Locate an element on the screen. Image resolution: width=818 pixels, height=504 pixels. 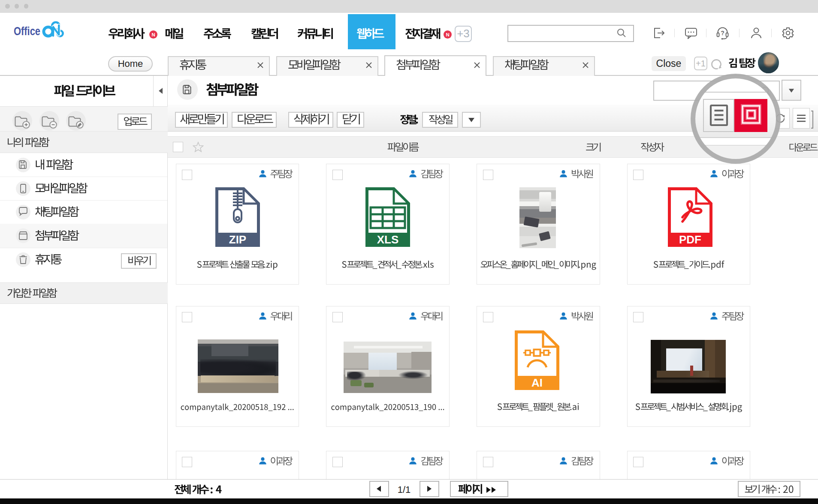
svg-text: PDF is located at coordinates (690, 240).